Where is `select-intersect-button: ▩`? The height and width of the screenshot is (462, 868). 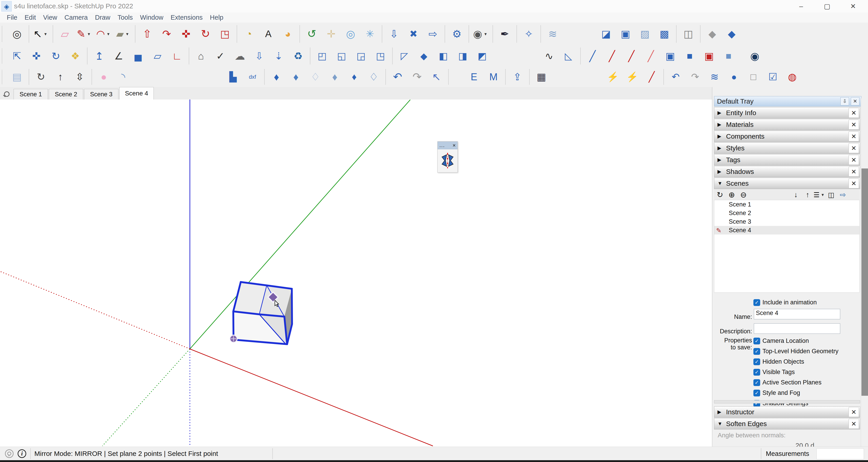
select-intersect-button: ▩ is located at coordinates (664, 34).